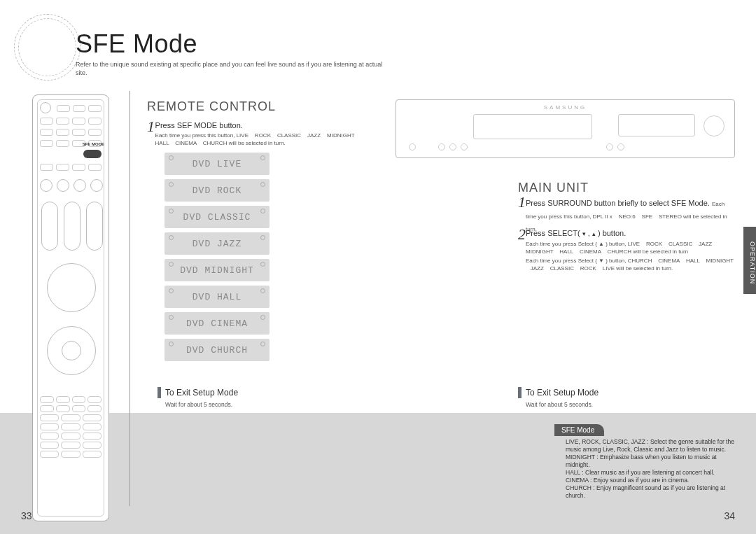 This screenshot has height=534, width=756. I want to click on remote-control-heading: REMOTE CONTROL, so click(211, 106).